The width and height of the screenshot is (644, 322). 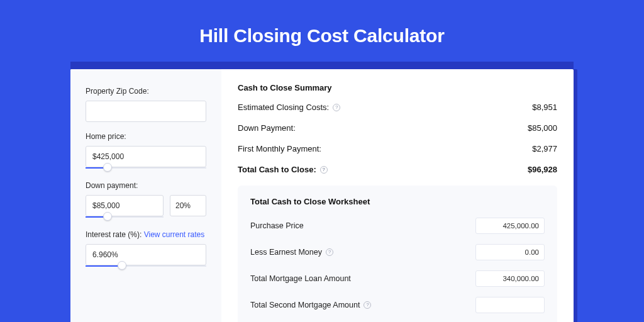 What do you see at coordinates (146, 111) in the screenshot?
I see `zip-input` at bounding box center [146, 111].